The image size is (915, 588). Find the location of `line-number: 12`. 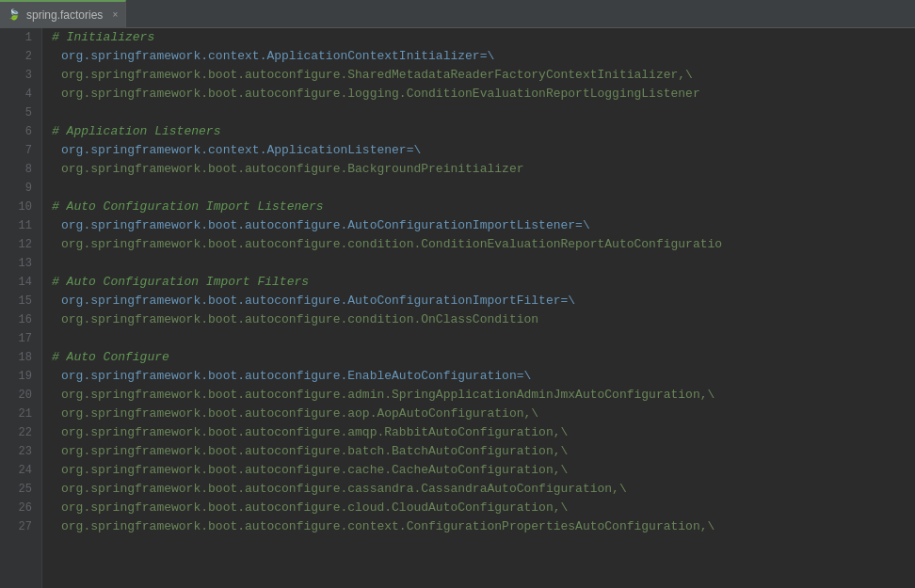

line-number: 12 is located at coordinates (20, 245).